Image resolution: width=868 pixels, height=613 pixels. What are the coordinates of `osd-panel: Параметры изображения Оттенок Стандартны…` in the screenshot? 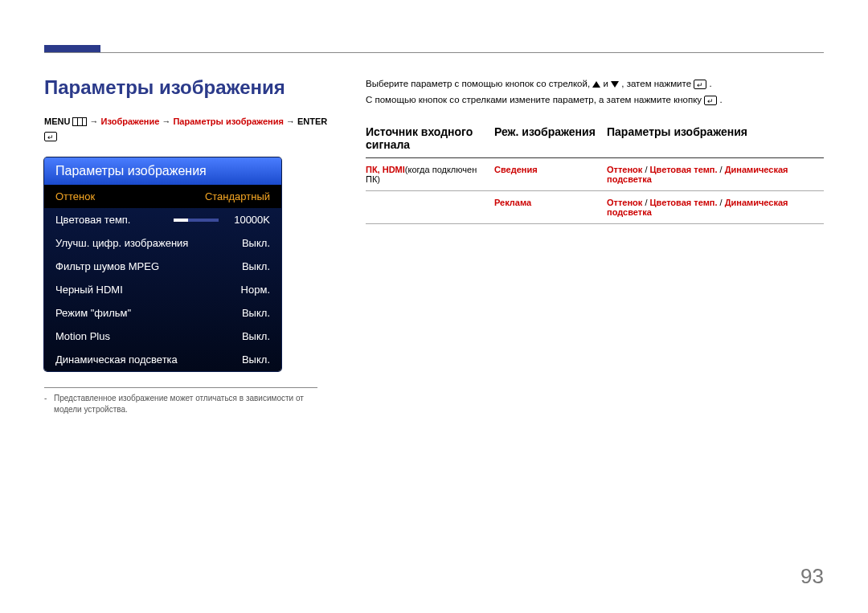 It's located at (162, 264).